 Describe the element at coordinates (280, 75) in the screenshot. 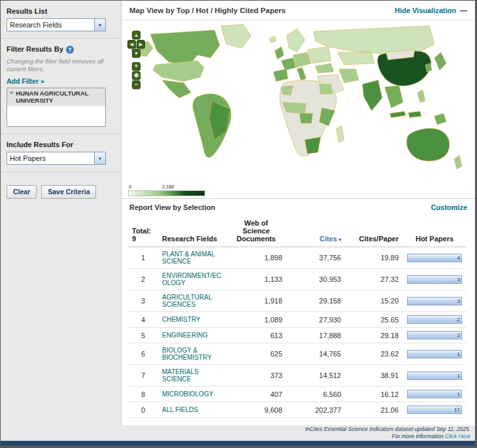

I see `region-iberia` at that location.